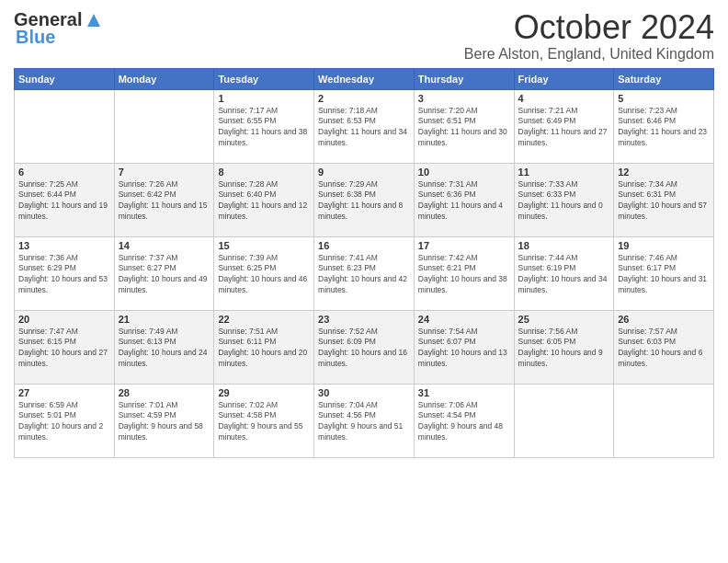 The image size is (728, 563). Describe the element at coordinates (164, 347) in the screenshot. I see `table-row: 21Sunrise: 7:49 AMSunset: 6:13 PMDayligh…` at that location.